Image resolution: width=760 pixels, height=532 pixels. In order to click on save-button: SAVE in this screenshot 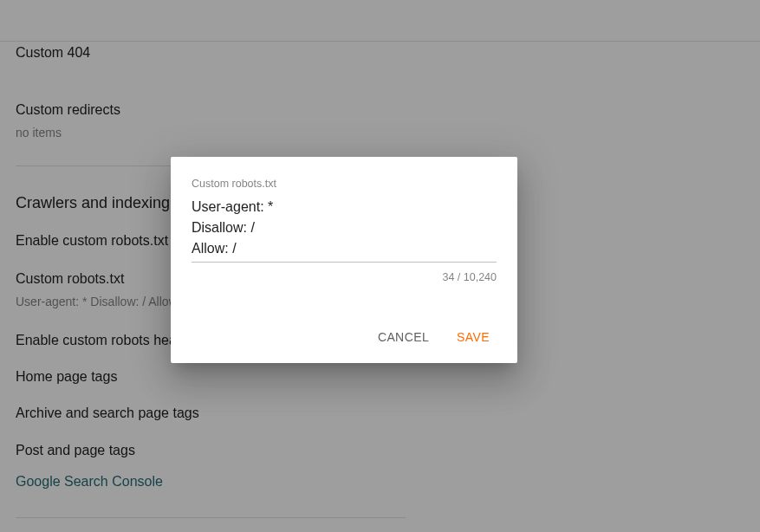, I will do `click(473, 337)`.